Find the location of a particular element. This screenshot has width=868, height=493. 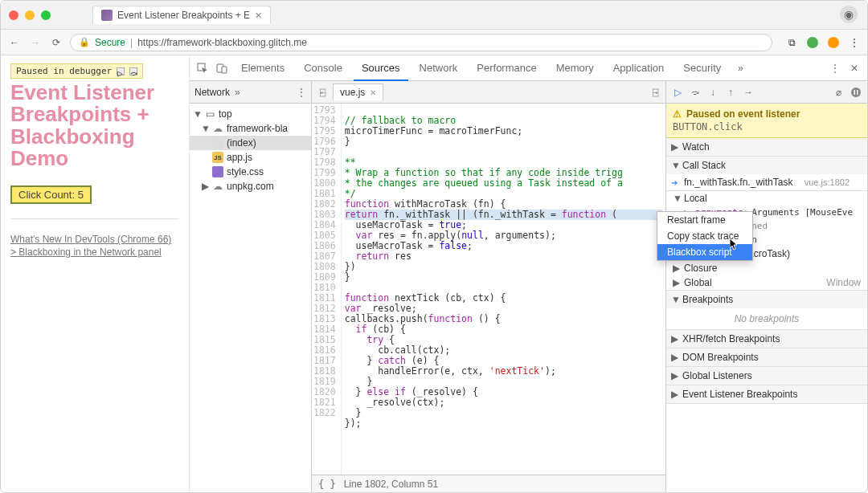

tab-title: Event Listener Breakpoints + E is located at coordinates (183, 15).